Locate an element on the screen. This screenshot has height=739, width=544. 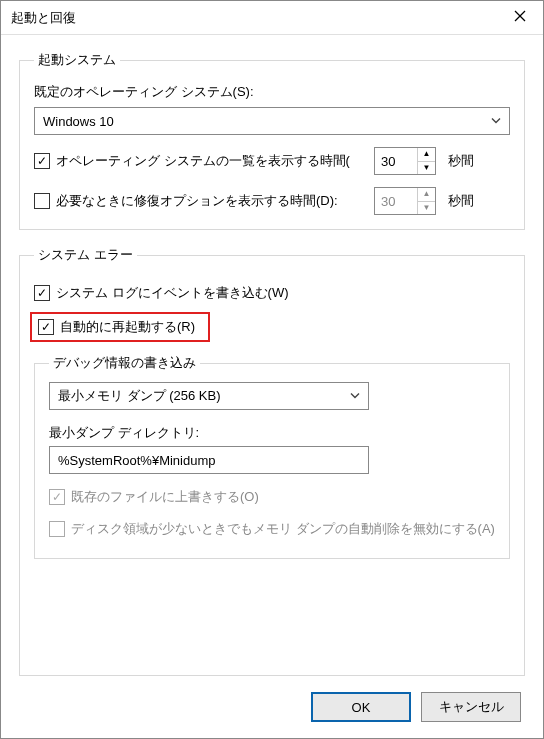
default-os-select: Windows 10 is located at coordinates (272, 121).